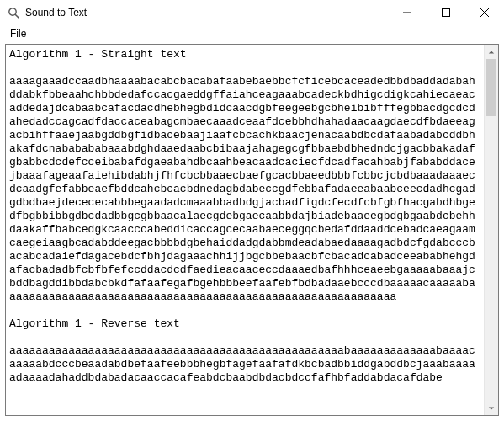  Describe the element at coordinates (491, 230) in the screenshot. I see `vertical-scrollbar` at that location.